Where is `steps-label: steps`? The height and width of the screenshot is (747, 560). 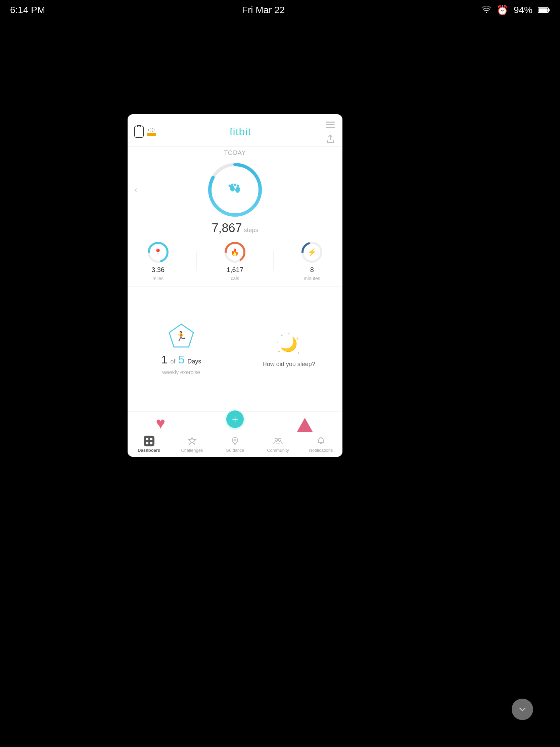 steps-label: steps is located at coordinates (251, 230).